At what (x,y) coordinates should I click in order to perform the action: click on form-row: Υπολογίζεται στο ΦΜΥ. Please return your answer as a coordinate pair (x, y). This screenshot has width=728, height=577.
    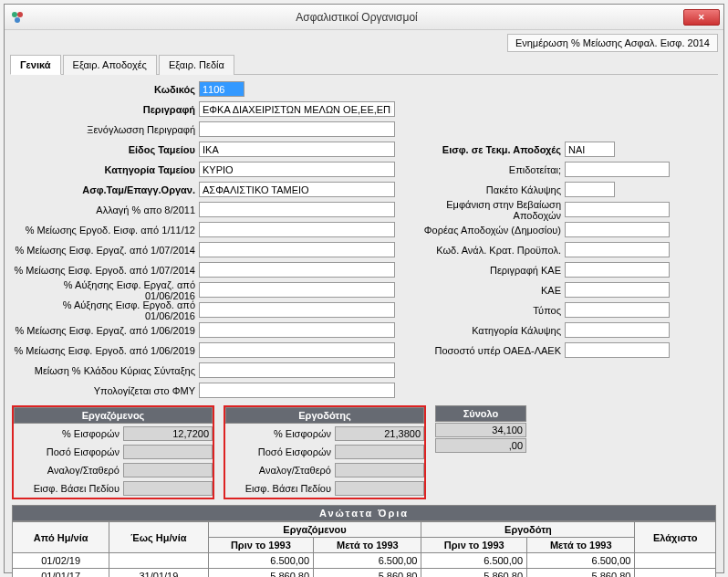
    Looking at the image, I should click on (206, 391).